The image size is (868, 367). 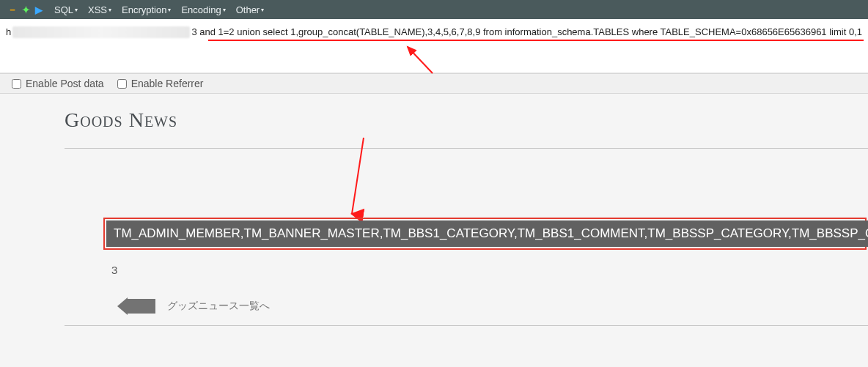 What do you see at coordinates (434, 10) in the screenshot?
I see `hackbar-toolbar: − ✦ ▶ SQL▾ XSS▾ Encryption▾ Encoding▾ Ot…` at bounding box center [434, 10].